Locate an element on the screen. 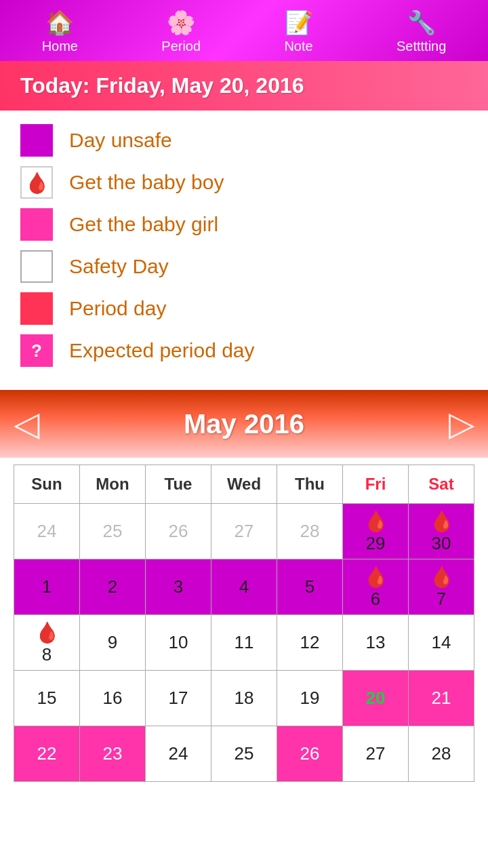  nav-period: 🌸 Period is located at coordinates (181, 31).